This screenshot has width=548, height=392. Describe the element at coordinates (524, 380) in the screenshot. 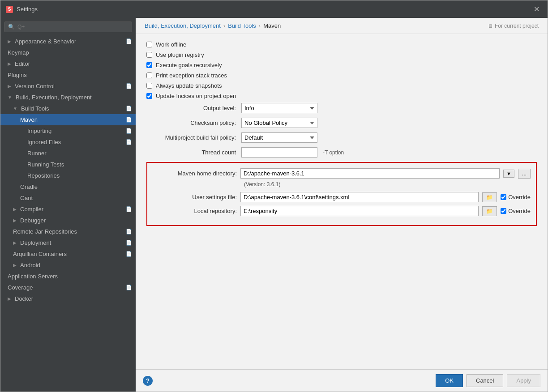

I see `apply-button: Apply` at that location.